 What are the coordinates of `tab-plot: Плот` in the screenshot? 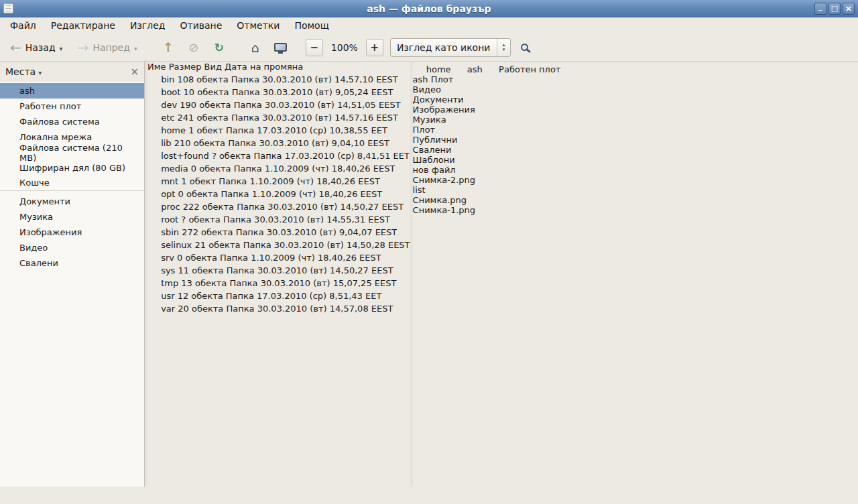 It's located at (442, 79).